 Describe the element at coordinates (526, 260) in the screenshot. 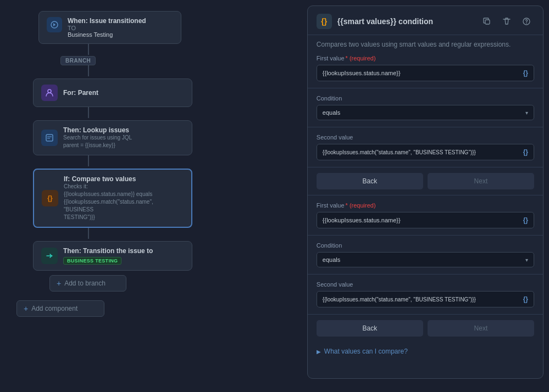

I see `chevron-icon-2: ▾` at that location.